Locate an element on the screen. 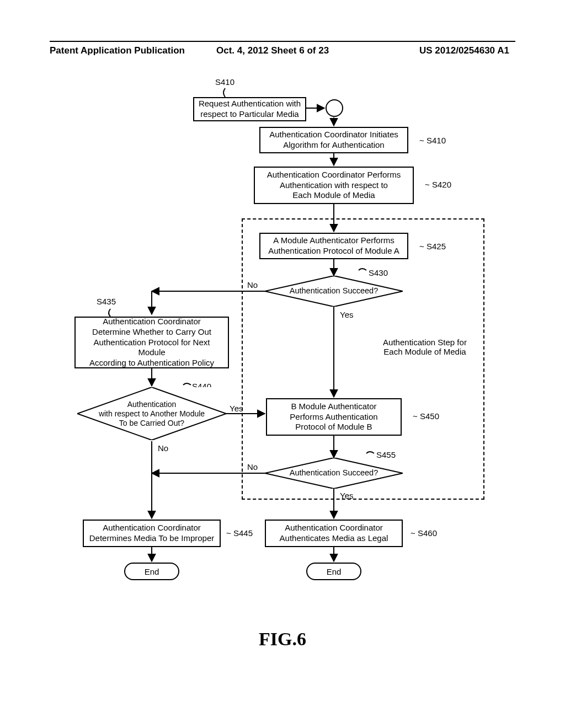 This screenshot has width=565, height=728. box-module-a: A Module Authenticator Performs Authenti… is located at coordinates (334, 246).